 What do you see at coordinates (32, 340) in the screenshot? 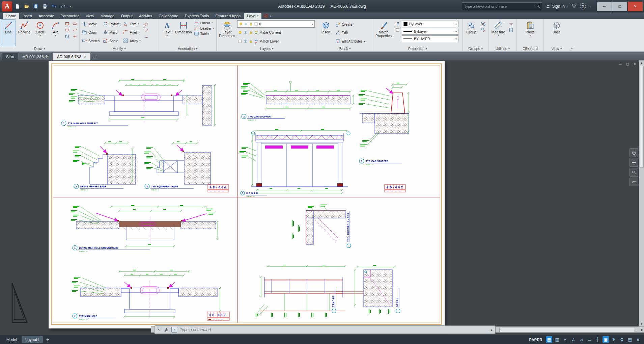
I see `layout1-tab: Layout1` at bounding box center [32, 340].